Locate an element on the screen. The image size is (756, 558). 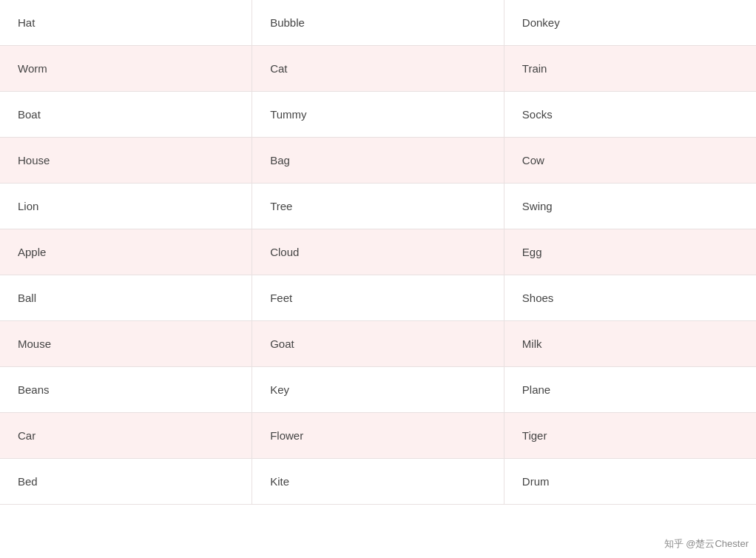
cell-row10-col2: Drum is located at coordinates (630, 482).